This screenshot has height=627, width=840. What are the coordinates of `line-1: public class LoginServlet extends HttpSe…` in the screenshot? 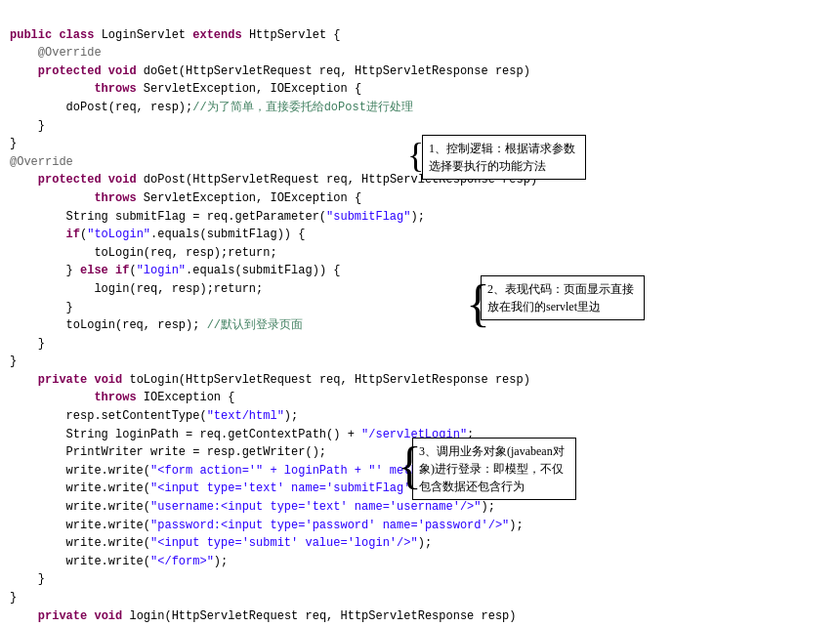 It's located at (176, 35).